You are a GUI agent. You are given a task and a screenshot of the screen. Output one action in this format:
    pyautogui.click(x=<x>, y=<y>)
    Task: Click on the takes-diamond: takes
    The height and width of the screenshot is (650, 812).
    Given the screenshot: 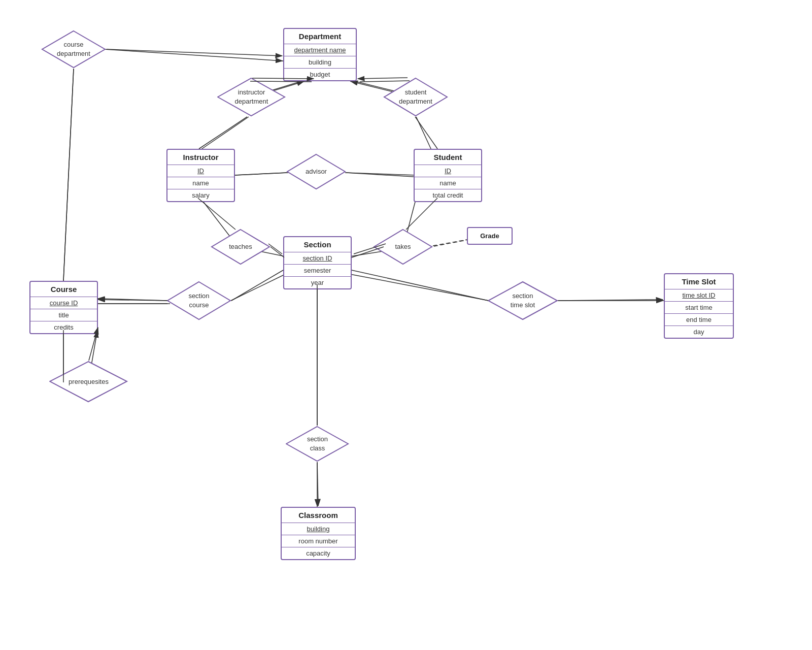 What is the action you would take?
    pyautogui.click(x=403, y=247)
    